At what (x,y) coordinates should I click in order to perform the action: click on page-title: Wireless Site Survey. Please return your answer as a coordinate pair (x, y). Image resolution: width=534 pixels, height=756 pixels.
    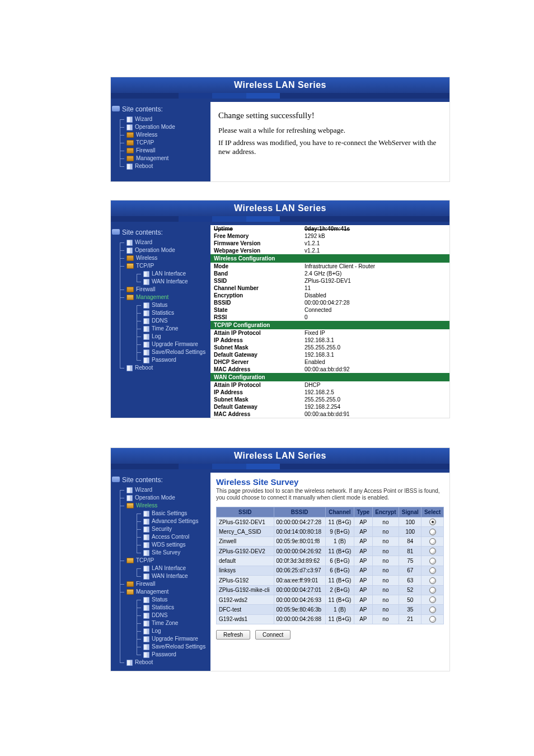
    Looking at the image, I should click on (330, 482).